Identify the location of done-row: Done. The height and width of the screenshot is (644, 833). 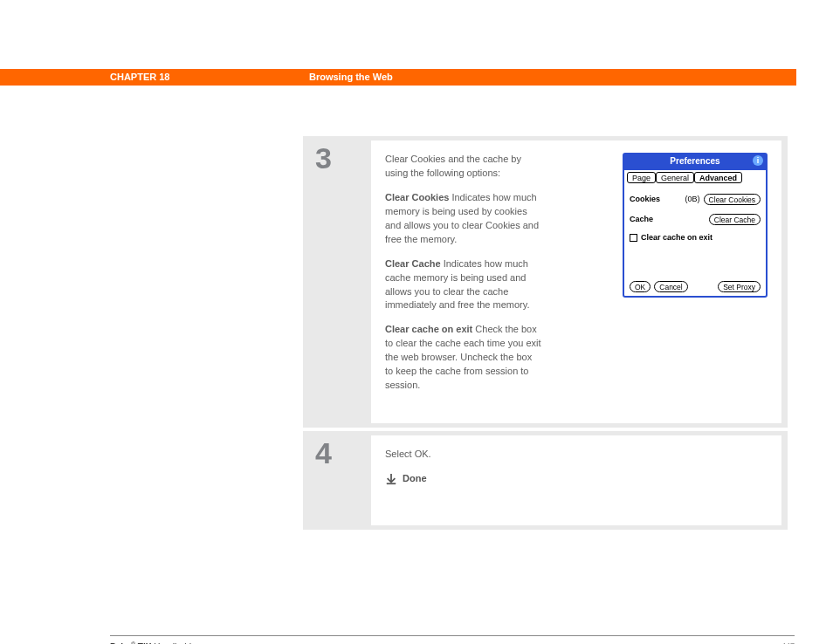
(576, 479).